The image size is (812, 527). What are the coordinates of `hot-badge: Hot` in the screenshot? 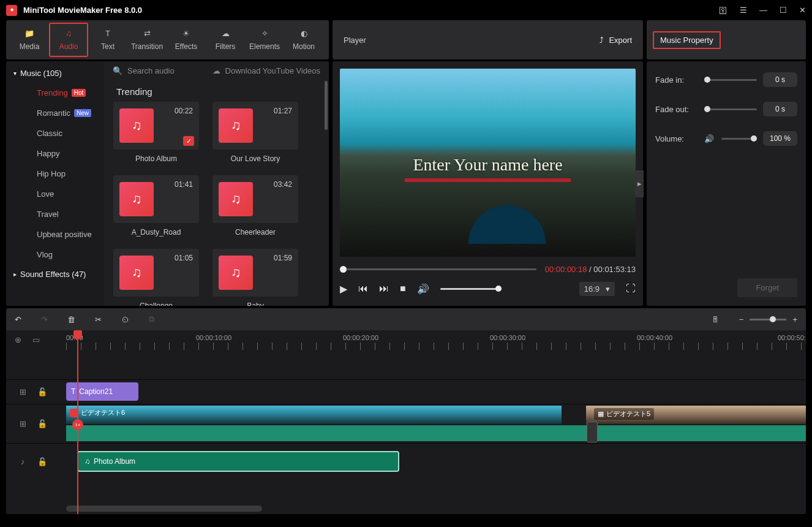 It's located at (79, 93).